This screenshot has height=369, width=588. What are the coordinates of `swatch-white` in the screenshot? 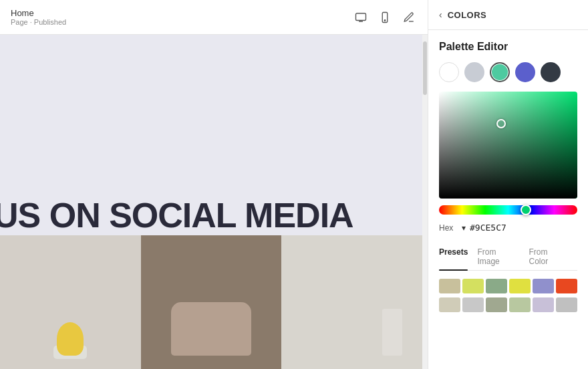 It's located at (449, 72).